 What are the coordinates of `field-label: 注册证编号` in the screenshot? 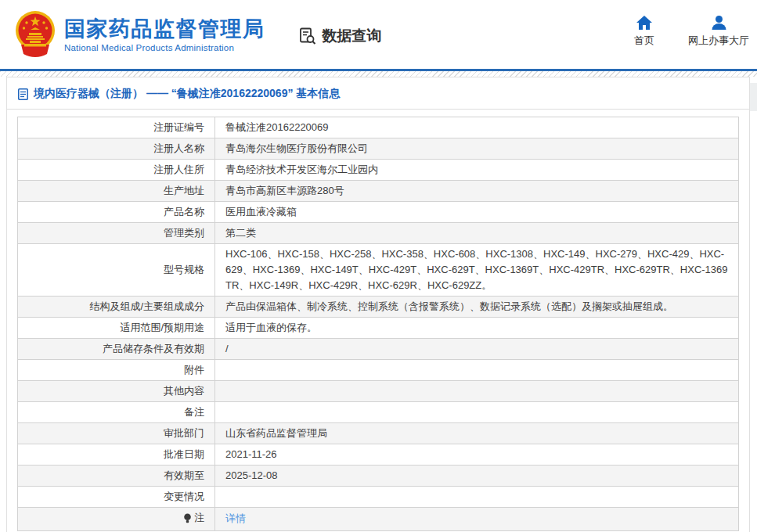 It's located at (117, 128).